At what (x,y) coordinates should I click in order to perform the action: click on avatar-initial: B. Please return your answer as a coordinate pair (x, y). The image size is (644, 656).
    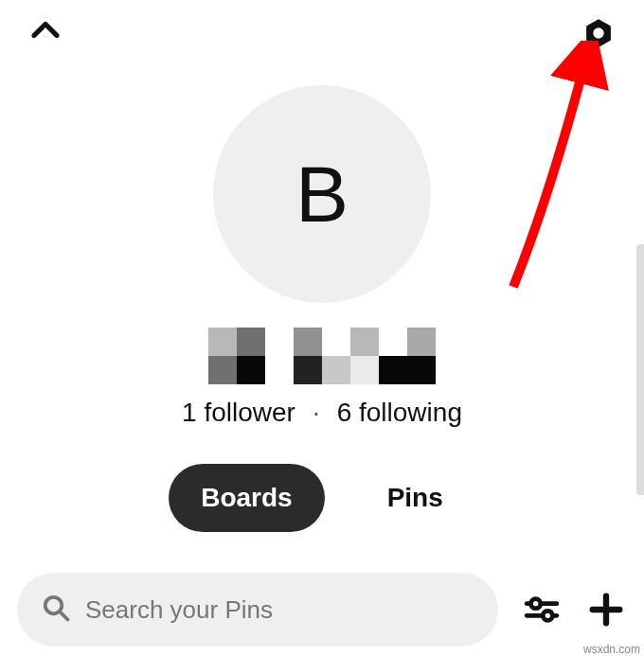
    Looking at the image, I should click on (322, 195).